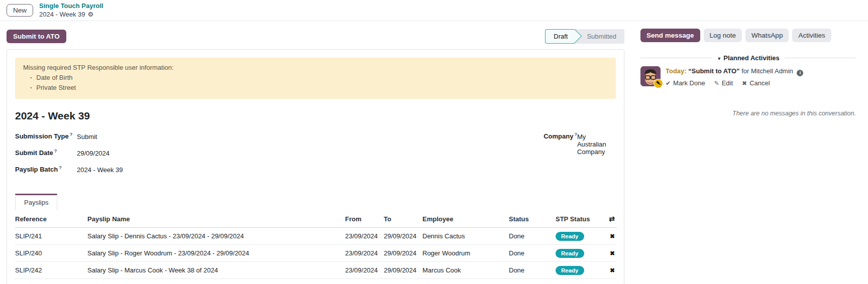 Image resolution: width=868 pixels, height=284 pixels. I want to click on pencil-icon: ✎, so click(717, 83).